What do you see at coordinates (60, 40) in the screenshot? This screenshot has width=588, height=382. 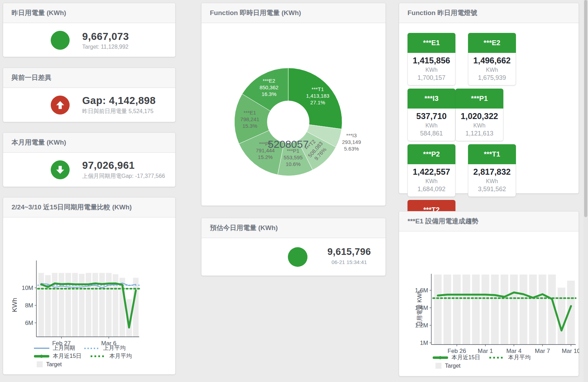 I see `status-circle-icon` at bounding box center [60, 40].